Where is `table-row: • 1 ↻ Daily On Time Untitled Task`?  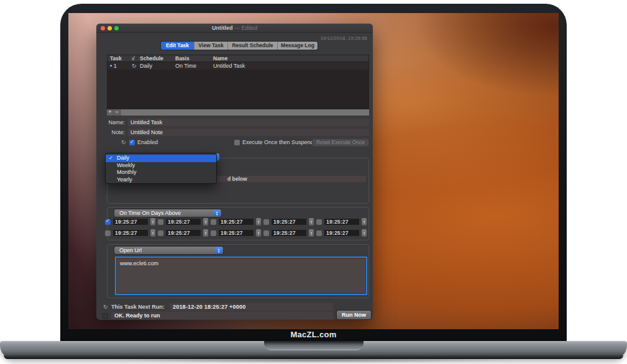 table-row: • 1 ↻ Daily On Time Untitled Task is located at coordinates (238, 66).